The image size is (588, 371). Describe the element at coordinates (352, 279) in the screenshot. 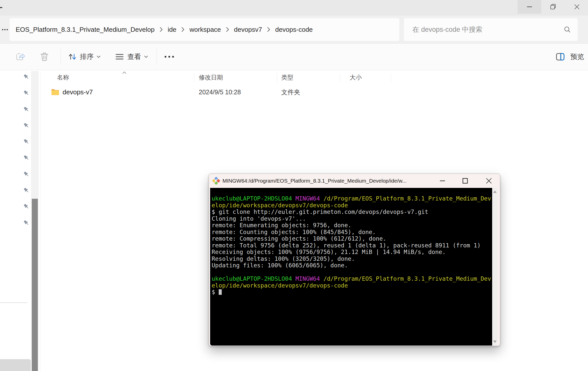

I see `terminal-line: ukeclub@LAPTOP-2HDSLO04 MINGW64 /d/Progr…` at that location.